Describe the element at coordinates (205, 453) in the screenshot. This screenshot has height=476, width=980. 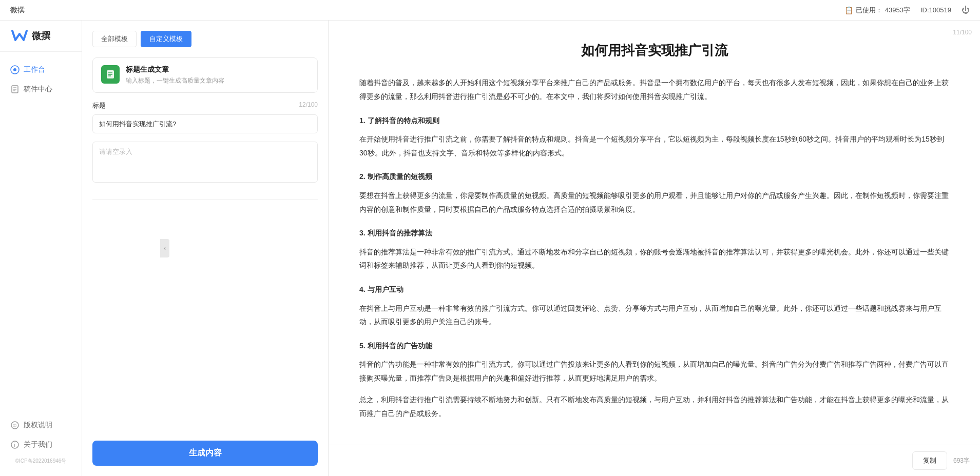
I see `generate-button: 生成内容` at that location.